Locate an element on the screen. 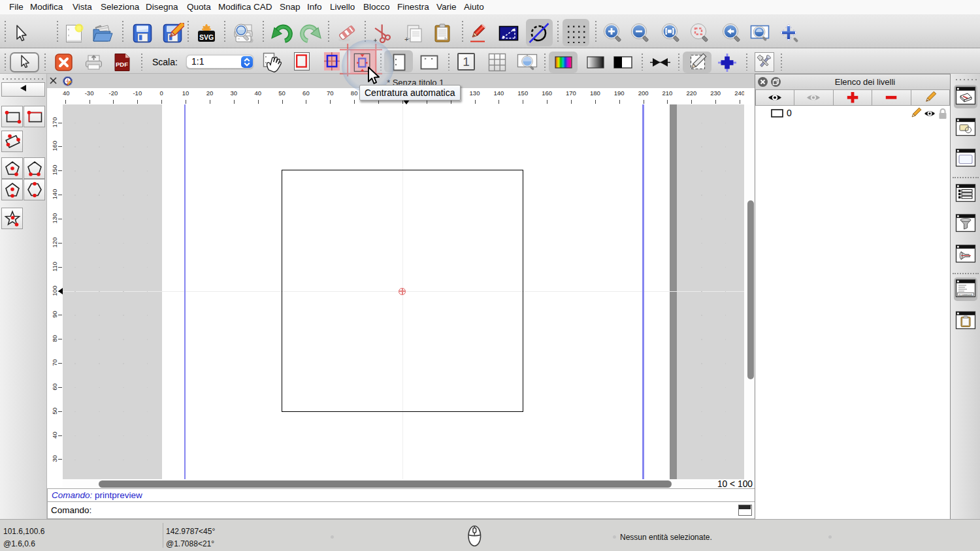 Image resolution: width=980 pixels, height=551 pixels. svg-text: <_command is located at coordinates (966, 295).